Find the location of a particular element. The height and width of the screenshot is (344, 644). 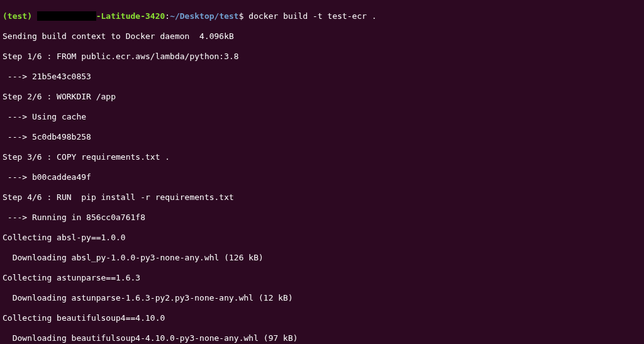

output-line: ---> b00caddea49f is located at coordinates (322, 177).